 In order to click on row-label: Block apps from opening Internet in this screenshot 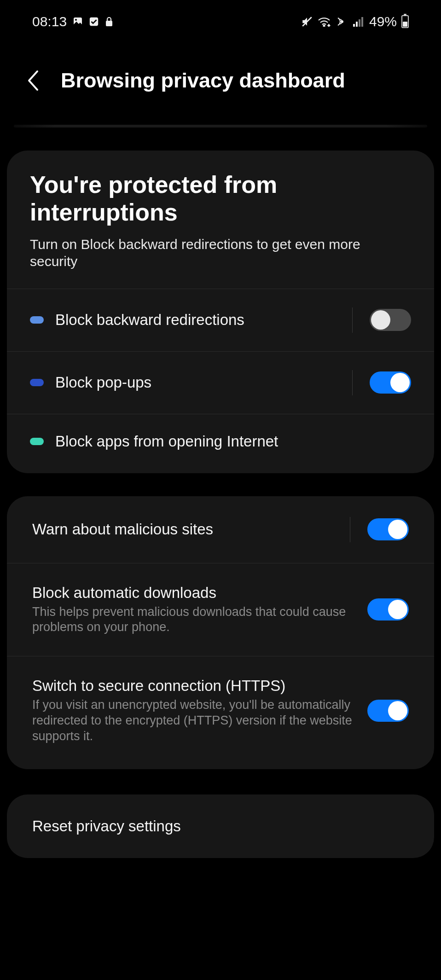, I will do `click(233, 441)`.